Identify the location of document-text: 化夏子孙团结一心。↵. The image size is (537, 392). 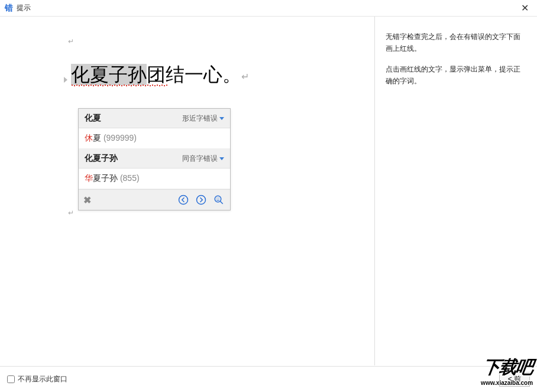
(160, 74).